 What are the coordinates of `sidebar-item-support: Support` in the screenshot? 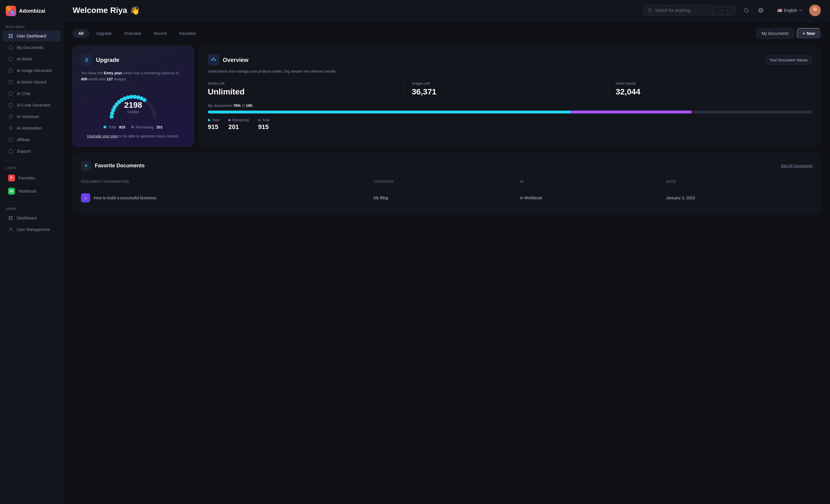 It's located at (32, 151).